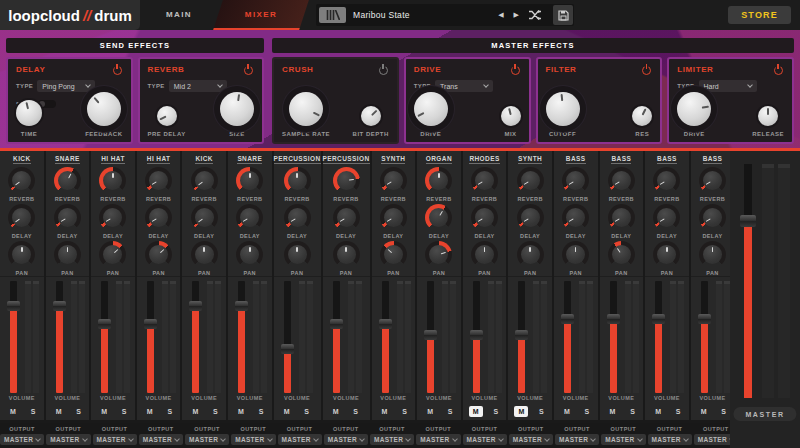 The height and width of the screenshot is (448, 800). I want to click on feedback-knob: FEEDBACK, so click(104, 114).